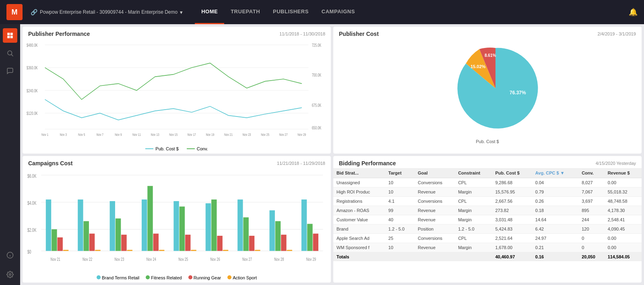 The height and width of the screenshot is (285, 644). I want to click on cell-avg-cpc: 0.79, so click(555, 192).